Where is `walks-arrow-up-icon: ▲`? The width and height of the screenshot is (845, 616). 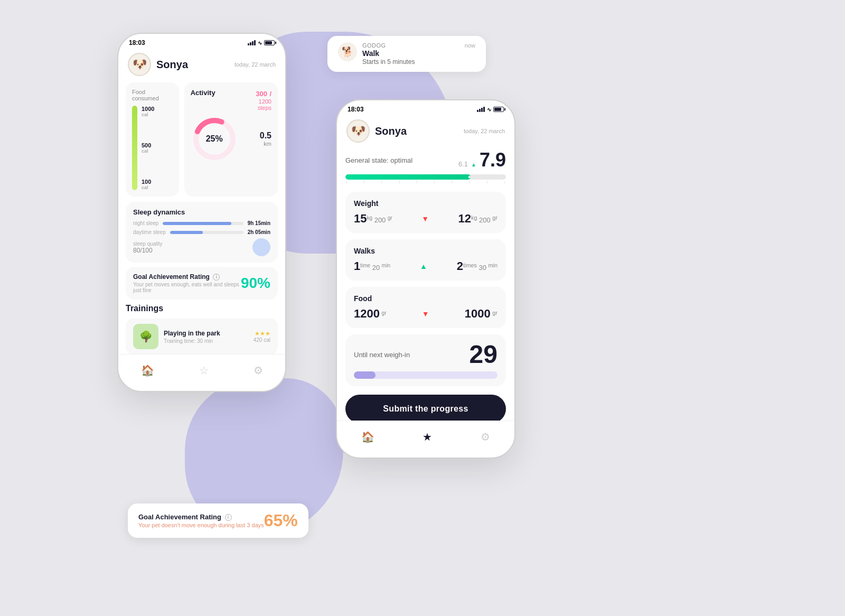
walks-arrow-up-icon: ▲ is located at coordinates (424, 266).